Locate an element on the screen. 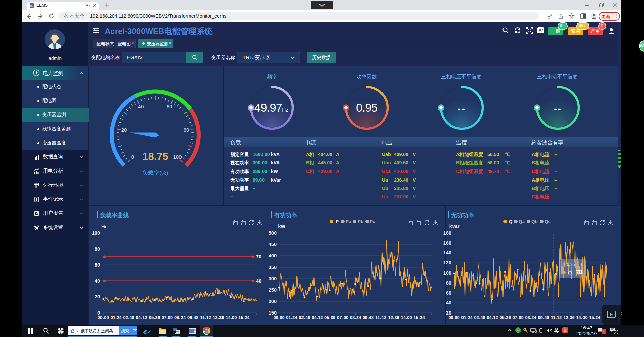 The image size is (644, 337). svg-text: 180 is located at coordinates (447, 233).